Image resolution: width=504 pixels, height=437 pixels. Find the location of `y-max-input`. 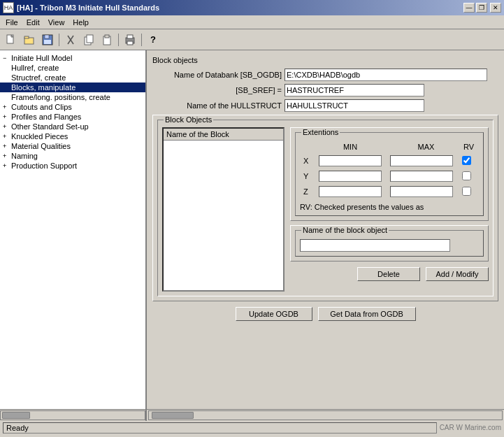

y-max-input is located at coordinates (422, 176).